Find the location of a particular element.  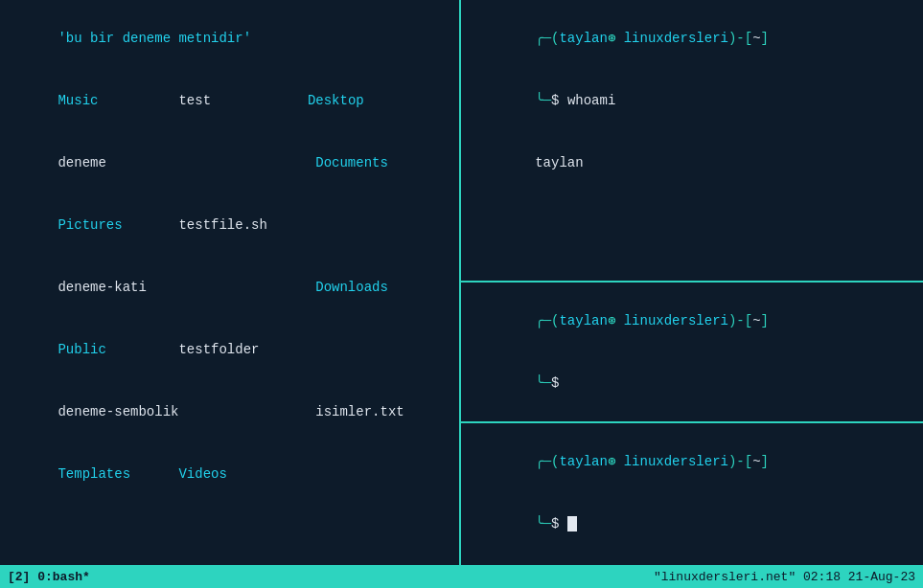

rt-prompt-dir: ~ is located at coordinates (756, 38).